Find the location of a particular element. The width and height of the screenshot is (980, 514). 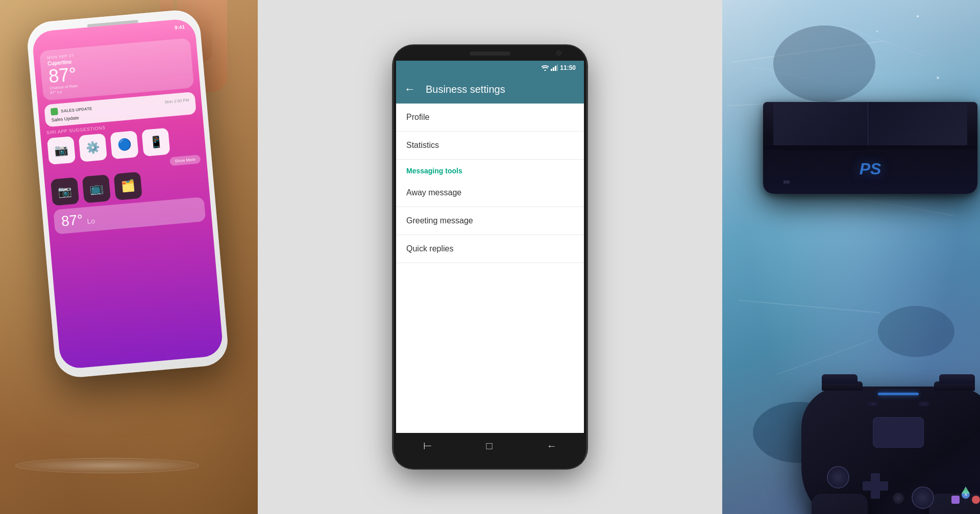

share-button: ⊲ is located at coordinates (873, 404).